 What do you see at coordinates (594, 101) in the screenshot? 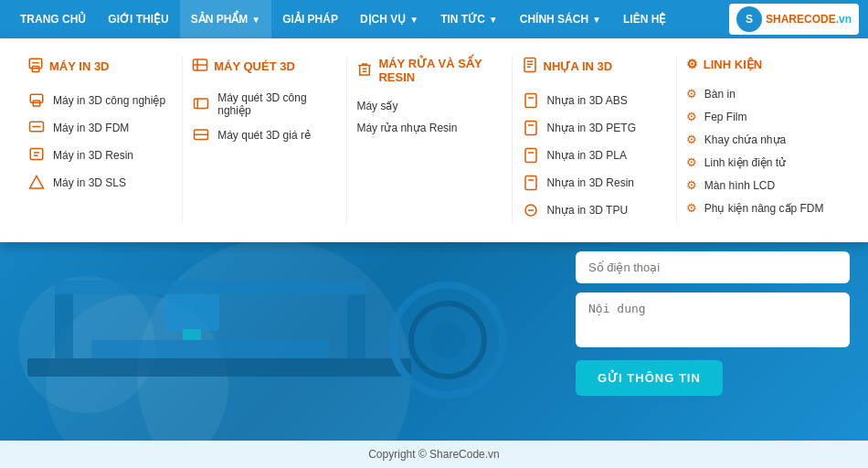
I see `dropdown-item: Nhựa in 3D ABS` at bounding box center [594, 101].